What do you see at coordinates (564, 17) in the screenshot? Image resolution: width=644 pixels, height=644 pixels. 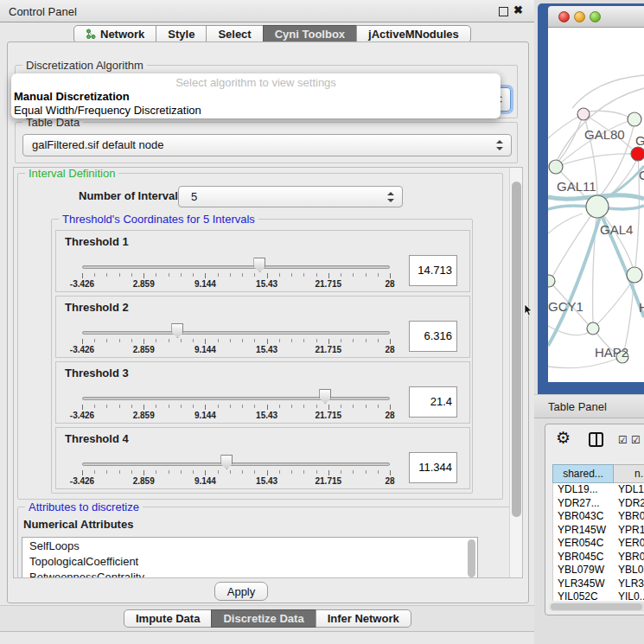 I see `mac-close-button` at bounding box center [564, 17].